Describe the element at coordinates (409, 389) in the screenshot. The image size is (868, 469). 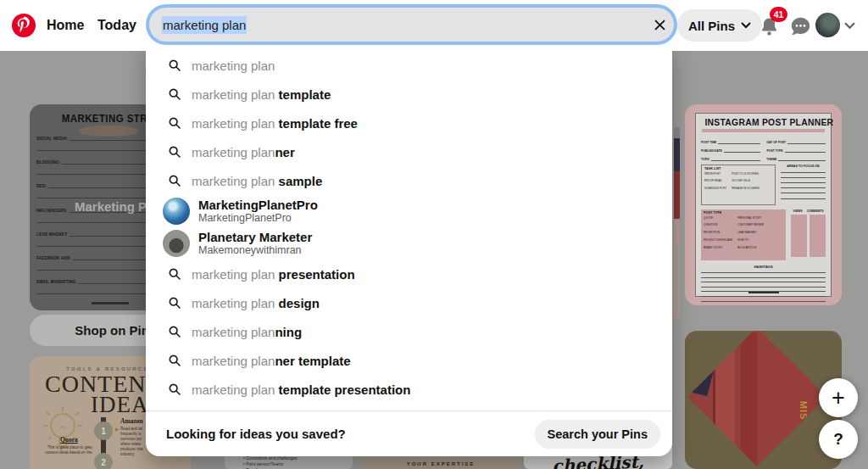
I see `suggestion-row: marketing plan template presentation` at that location.